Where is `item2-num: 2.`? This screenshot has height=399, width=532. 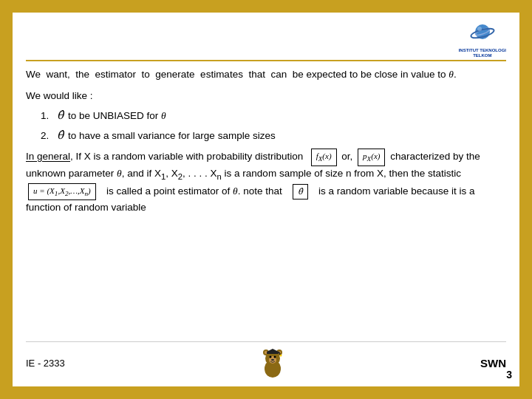 item2-num: 2. is located at coordinates (47, 136).